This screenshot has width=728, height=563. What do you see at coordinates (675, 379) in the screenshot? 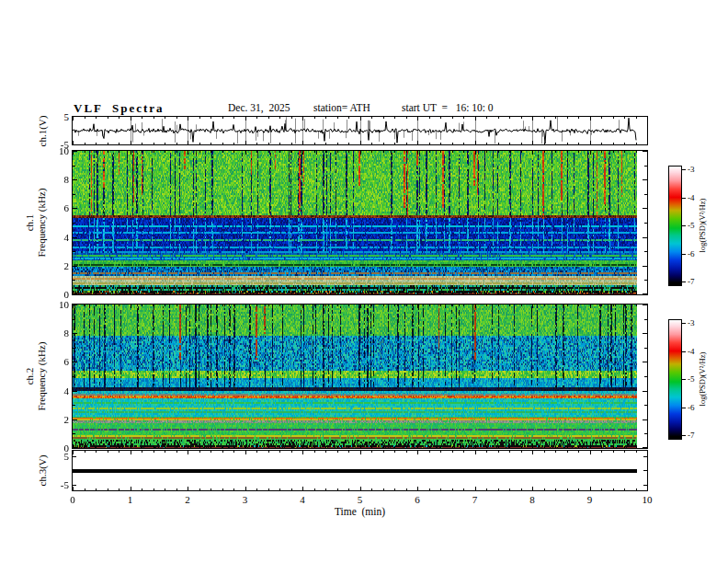
I see `colorbar-ch2` at bounding box center [675, 379].